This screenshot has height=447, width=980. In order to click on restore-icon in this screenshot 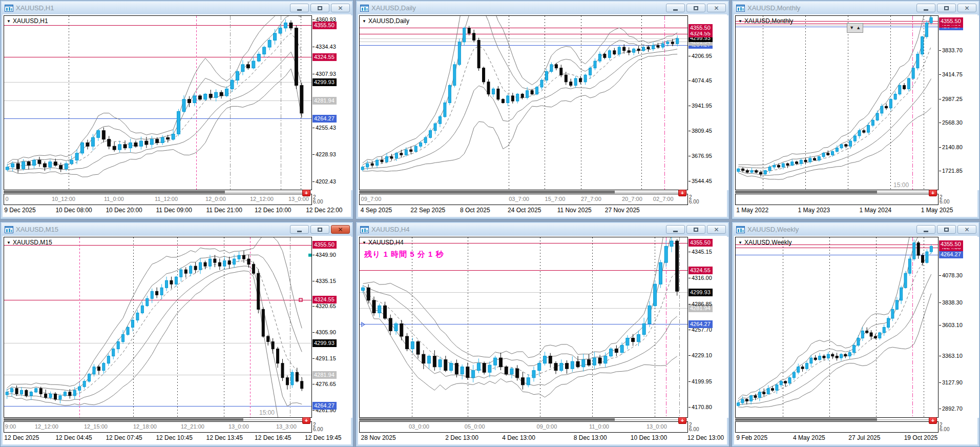, I will do `click(947, 8)`.